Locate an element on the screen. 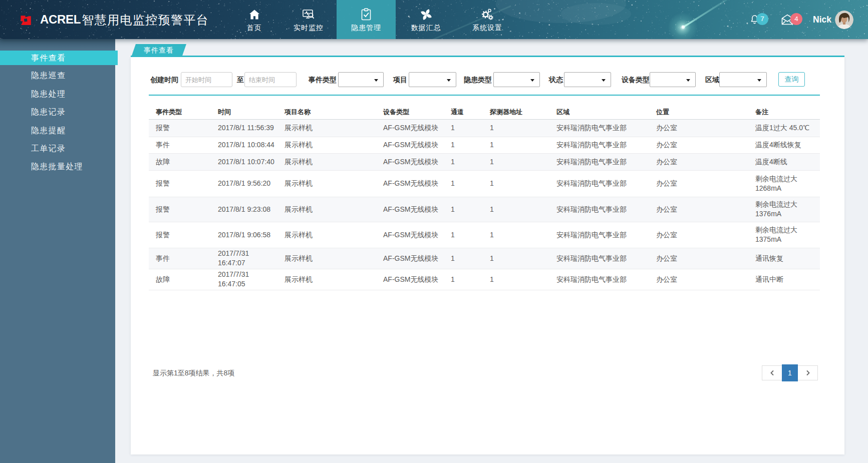 This screenshot has height=463, width=868. main-nav: 首页 实时监控 is located at coordinates (373, 20).